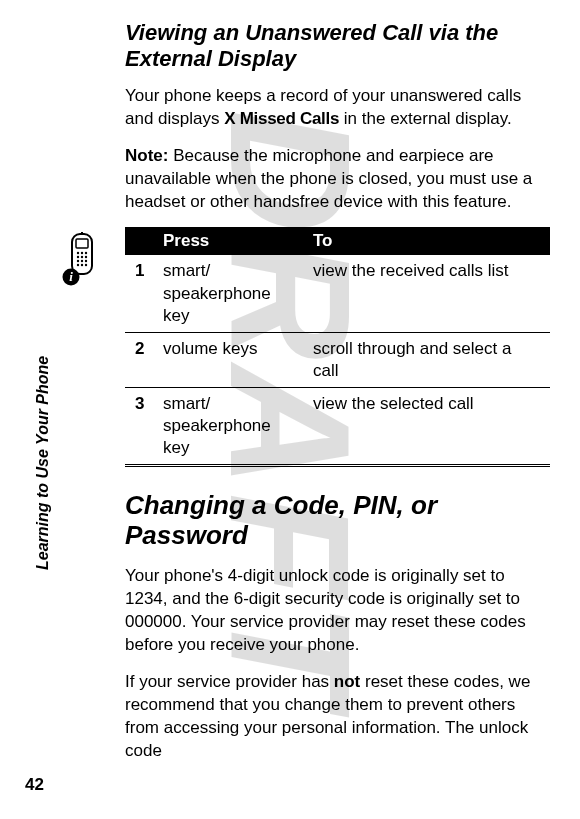 The width and height of the screenshot is (580, 819). What do you see at coordinates (338, 611) in the screenshot?
I see `paragraph: Your phone's 4-digit unlock code is orig…` at bounding box center [338, 611].